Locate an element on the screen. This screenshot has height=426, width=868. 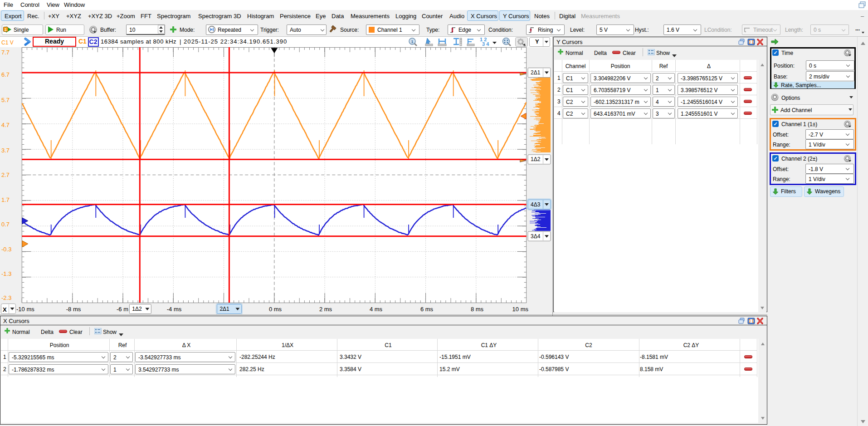
svg-text: 5.7 is located at coordinates (5, 100).